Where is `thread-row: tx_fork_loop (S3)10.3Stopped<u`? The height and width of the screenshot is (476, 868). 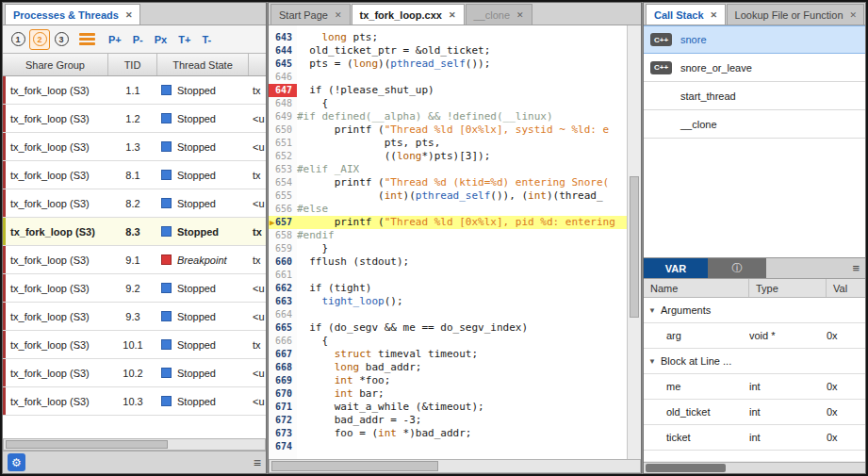
thread-row: tx_fork_loop (S3)10.3Stopped<u is located at coordinates (134, 402).